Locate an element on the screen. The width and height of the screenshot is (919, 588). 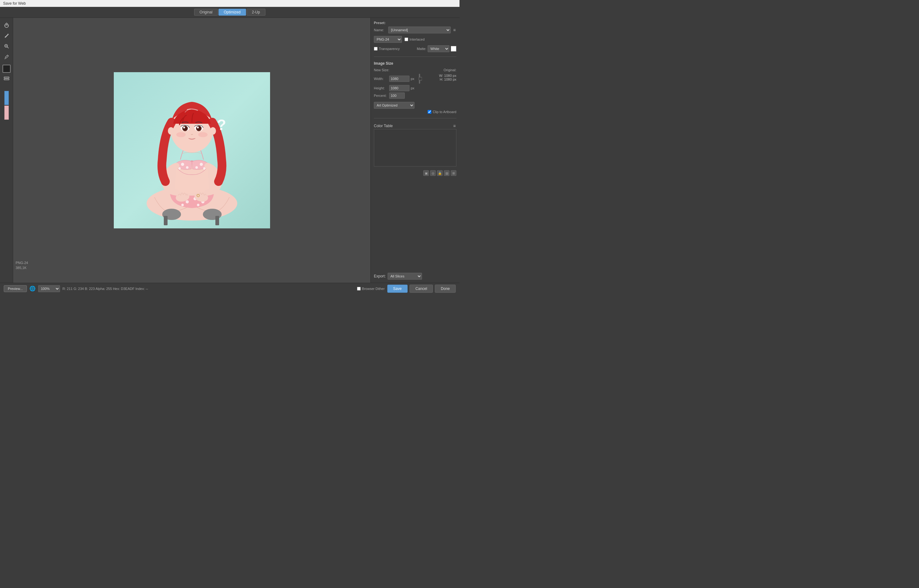
color-table-header: Color Table ≡ is located at coordinates (415, 126).